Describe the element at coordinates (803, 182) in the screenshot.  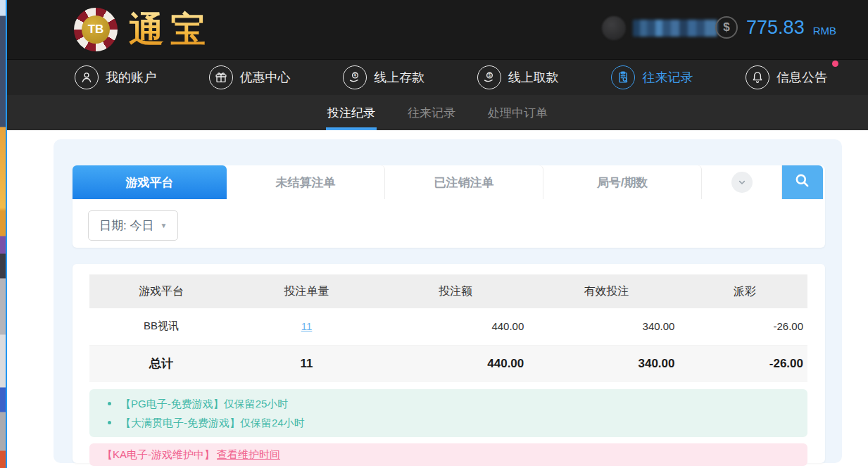
I see `search-icon` at that location.